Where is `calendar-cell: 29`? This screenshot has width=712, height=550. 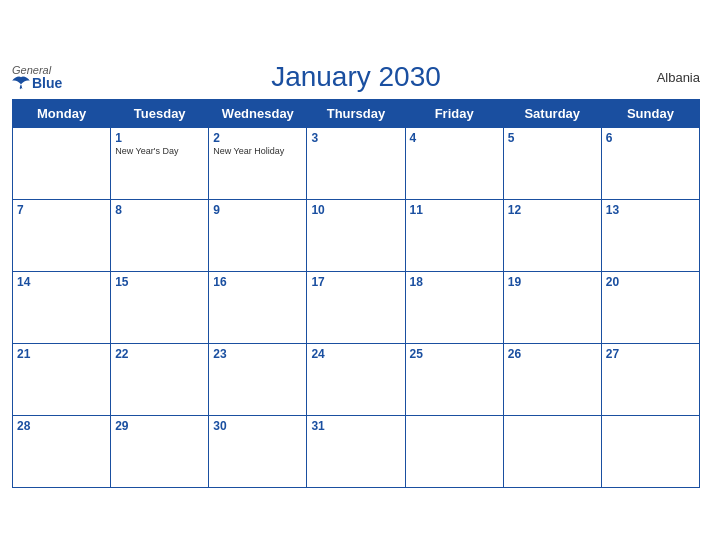 calendar-cell: 29 is located at coordinates (160, 451).